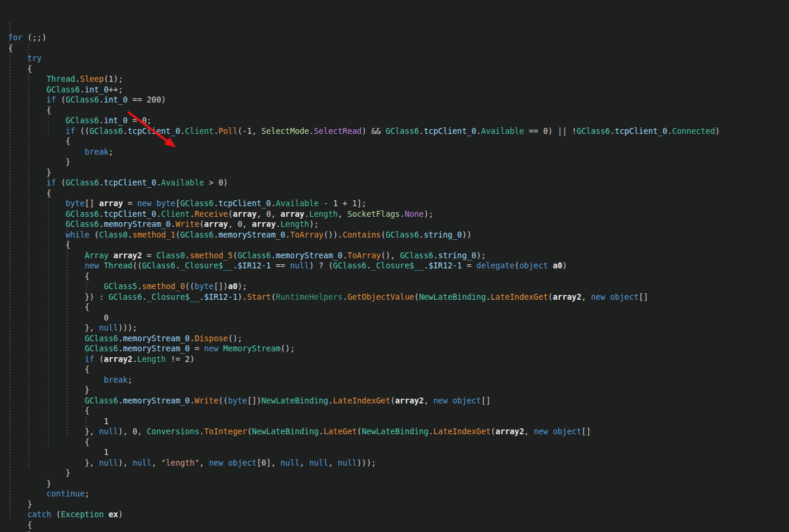  I want to click on token-me: ToArray, so click(364, 256).